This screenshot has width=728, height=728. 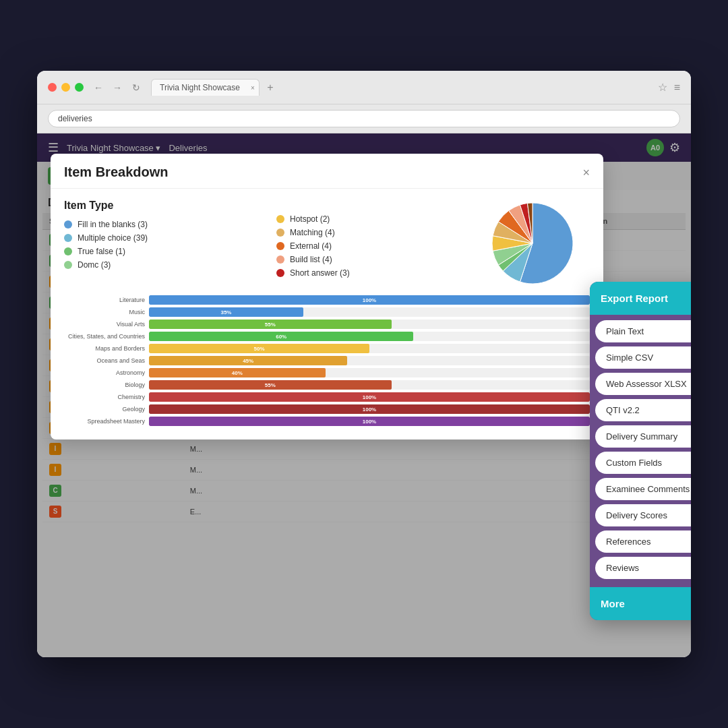 What do you see at coordinates (259, 348) in the screenshot?
I see `bar-fill: 50%` at bounding box center [259, 348].